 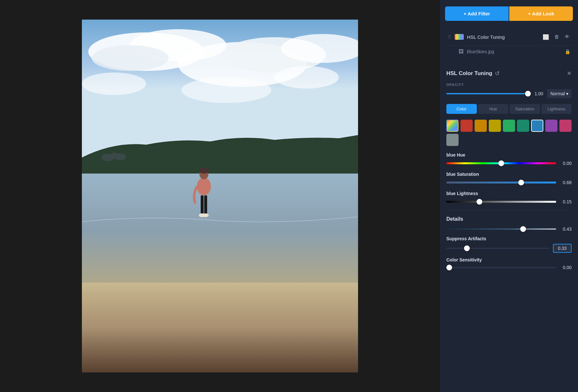 What do you see at coordinates (509, 85) in the screenshot?
I see `opacity-label: OPACITY` at bounding box center [509, 85].